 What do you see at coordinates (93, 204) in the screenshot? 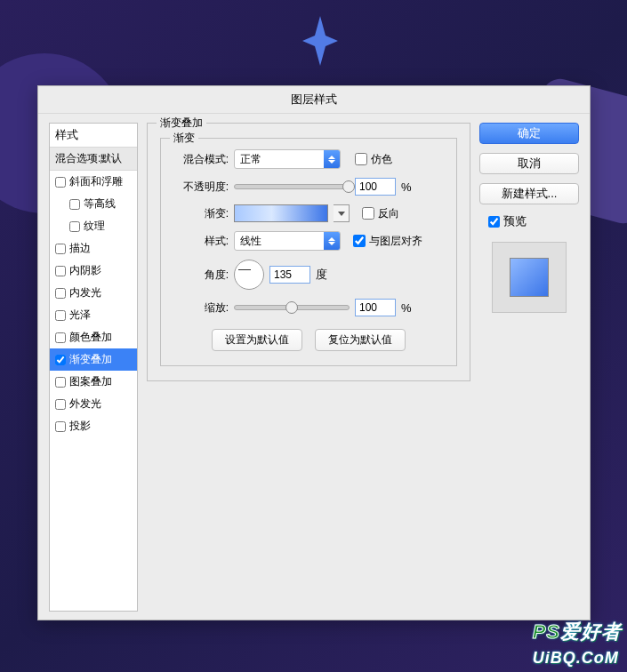
I see `style-item-1: 等高线` at bounding box center [93, 204].